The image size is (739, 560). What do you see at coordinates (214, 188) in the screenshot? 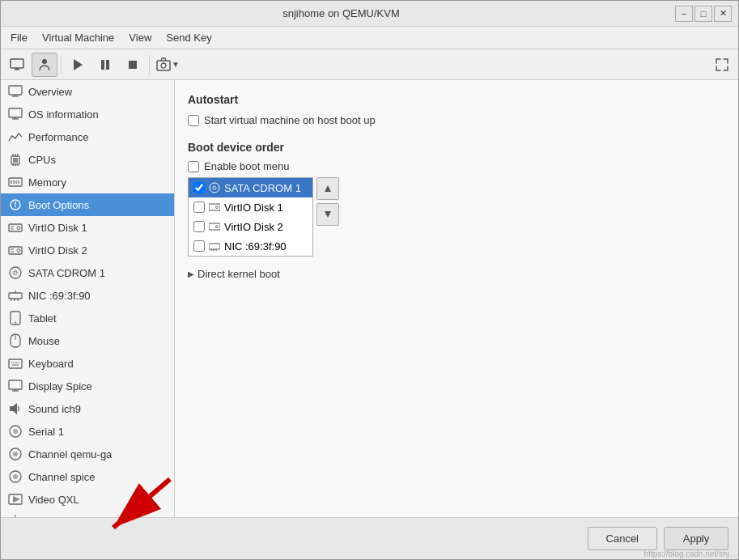
I see `cdrom-icon` at bounding box center [214, 188].